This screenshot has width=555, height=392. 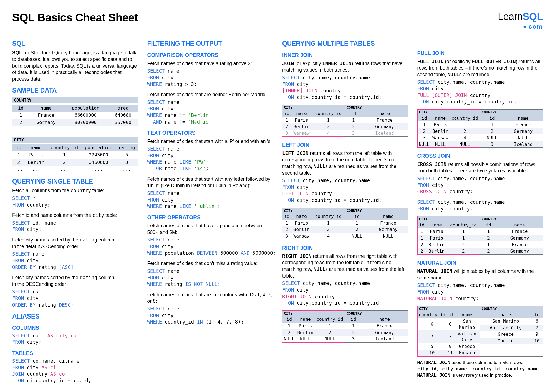 I want to click on full-join-table: CITY idnamecountry_id 1Paris1 2Berlin2 3…, so click(x=480, y=129).